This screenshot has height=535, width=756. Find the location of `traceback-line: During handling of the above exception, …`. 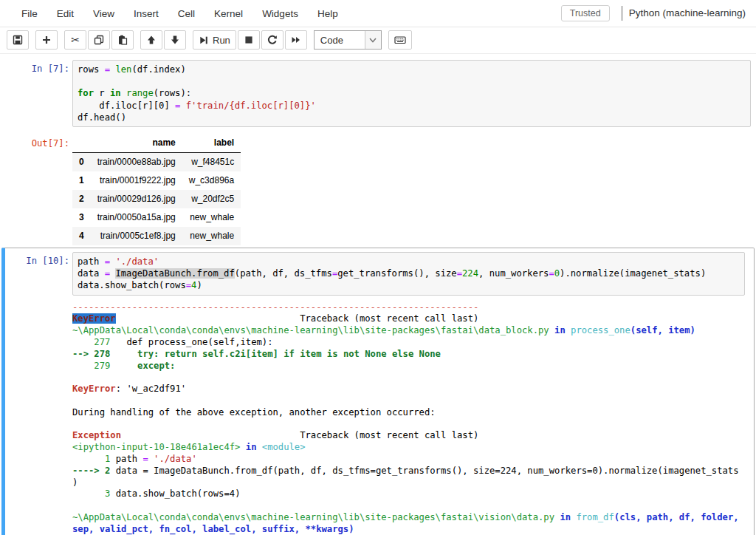

traceback-line: During handling of the above exception, … is located at coordinates (409, 413).